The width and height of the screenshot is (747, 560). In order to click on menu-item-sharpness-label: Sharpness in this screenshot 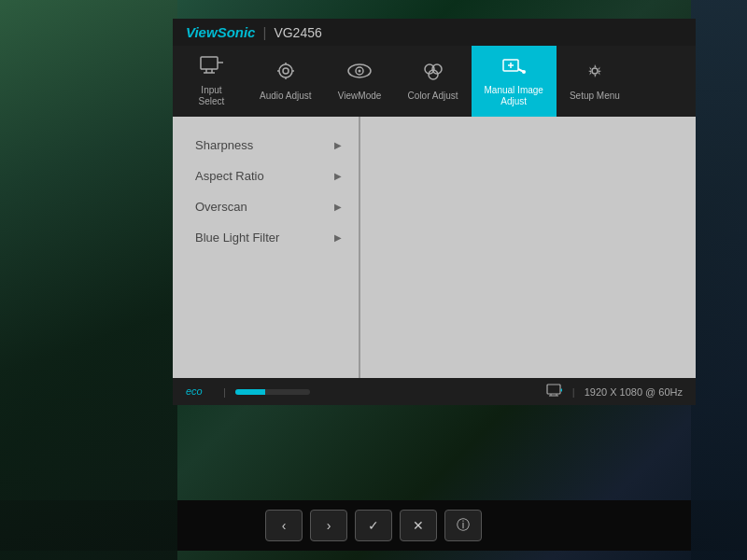, I will do `click(224, 146)`.